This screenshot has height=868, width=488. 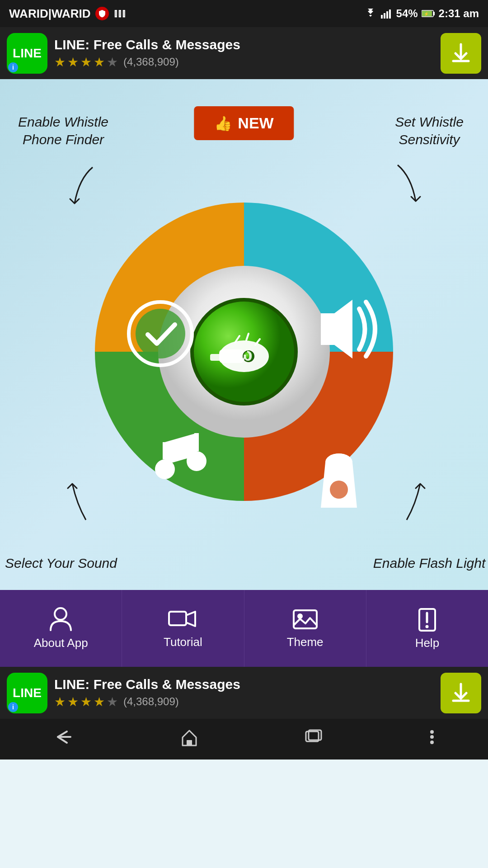 What do you see at coordinates (305, 619) in the screenshot?
I see `image-icon` at bounding box center [305, 619].